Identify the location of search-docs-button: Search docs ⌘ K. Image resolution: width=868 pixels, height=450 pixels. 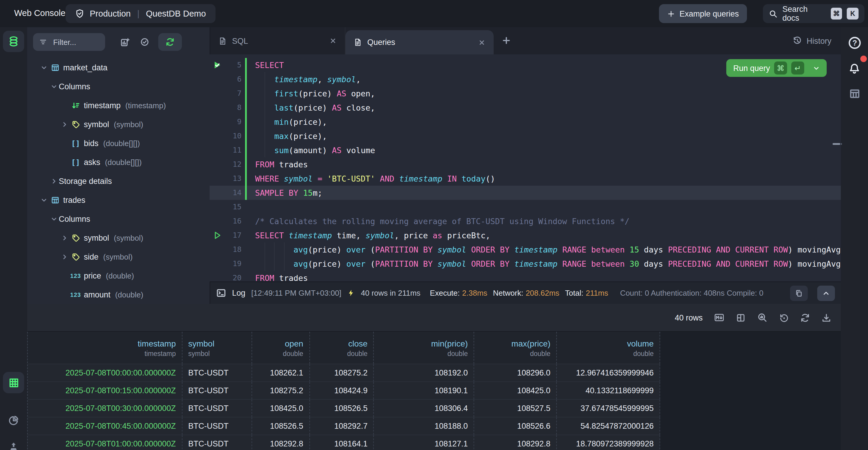
(813, 13).